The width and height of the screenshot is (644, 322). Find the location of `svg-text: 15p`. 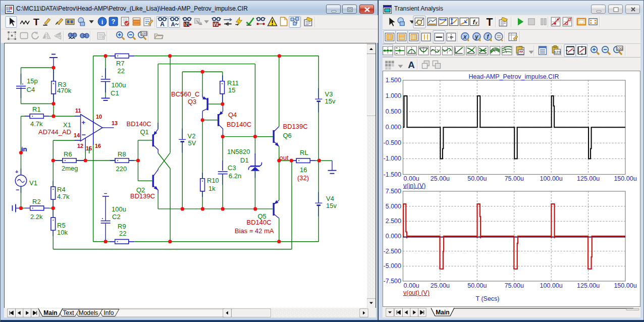

svg-text: 15p is located at coordinates (32, 81).